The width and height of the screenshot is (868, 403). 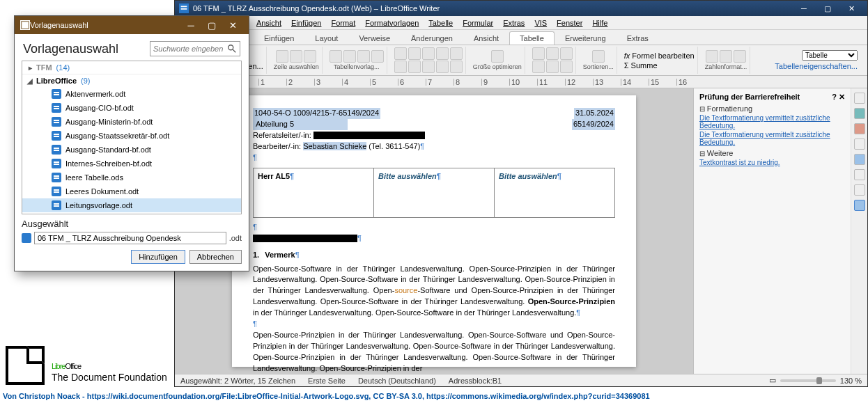 I want to click on tab-einfügen: Einfügen, so click(x=279, y=38).